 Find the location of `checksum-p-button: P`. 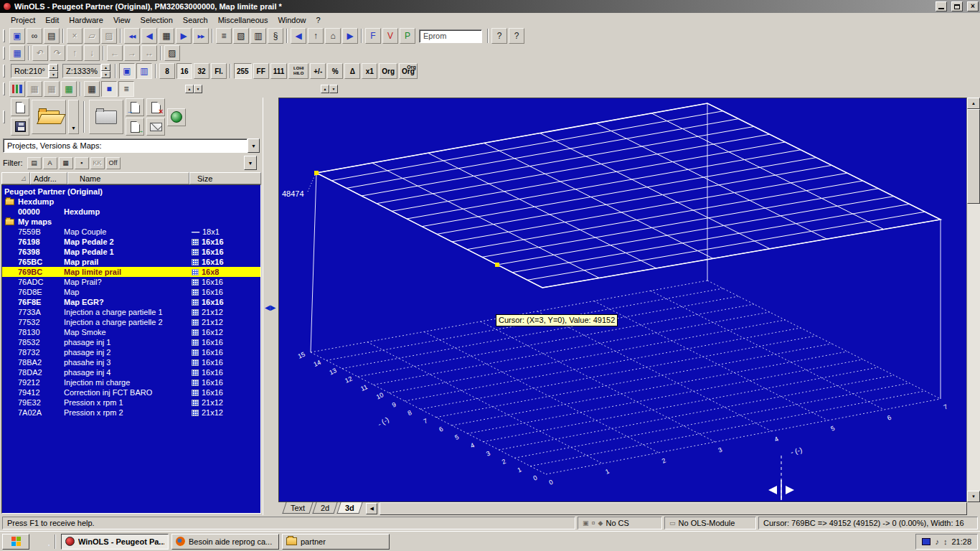

checksum-p-button: P is located at coordinates (407, 36).